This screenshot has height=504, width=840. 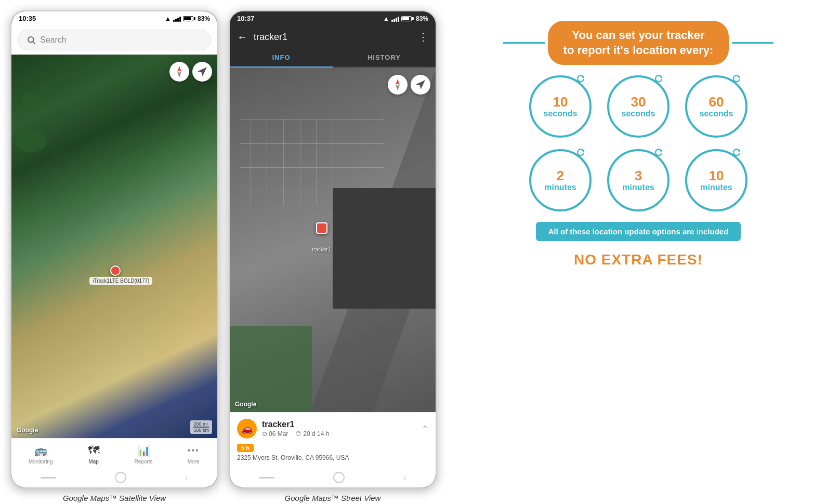 I want to click on time-badge: 5 h, so click(x=245, y=448).